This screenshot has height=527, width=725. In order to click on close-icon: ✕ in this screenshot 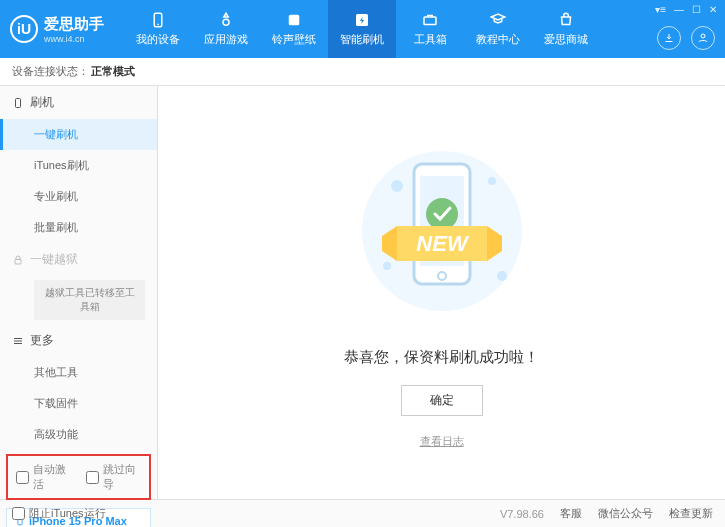, I will do `click(713, 10)`.